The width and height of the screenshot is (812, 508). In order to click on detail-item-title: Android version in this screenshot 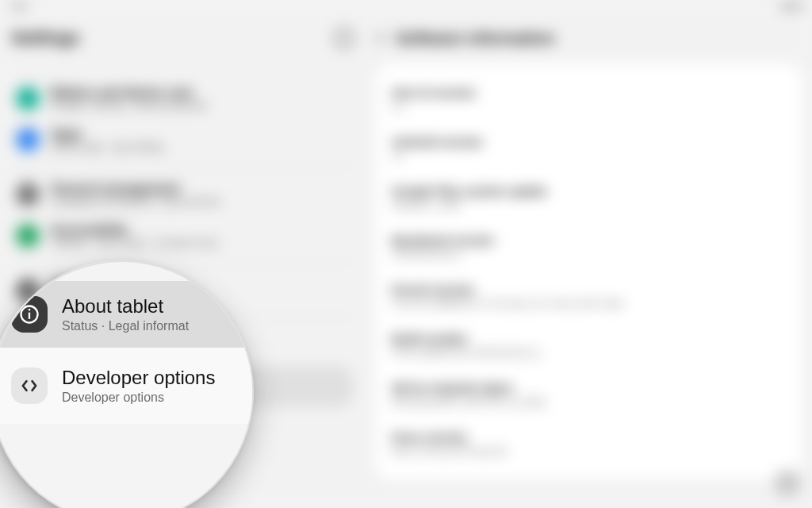, I will do `click(588, 141)`.